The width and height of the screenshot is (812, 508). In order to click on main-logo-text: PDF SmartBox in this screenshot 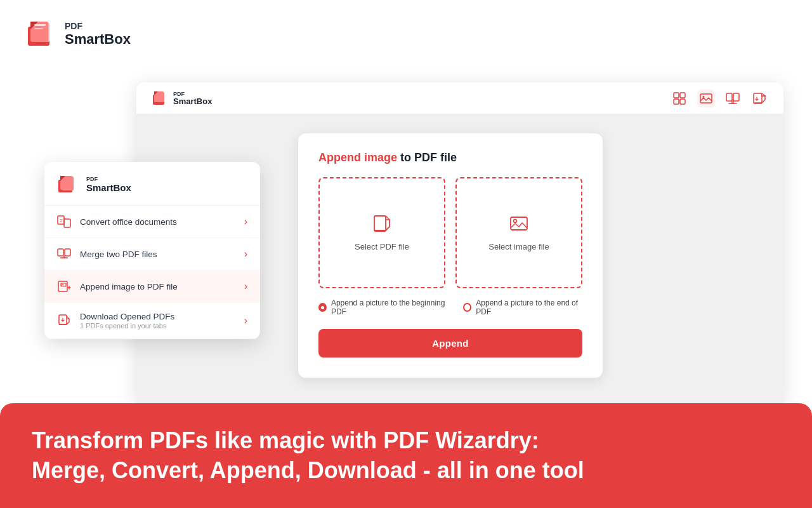, I will do `click(98, 34)`.